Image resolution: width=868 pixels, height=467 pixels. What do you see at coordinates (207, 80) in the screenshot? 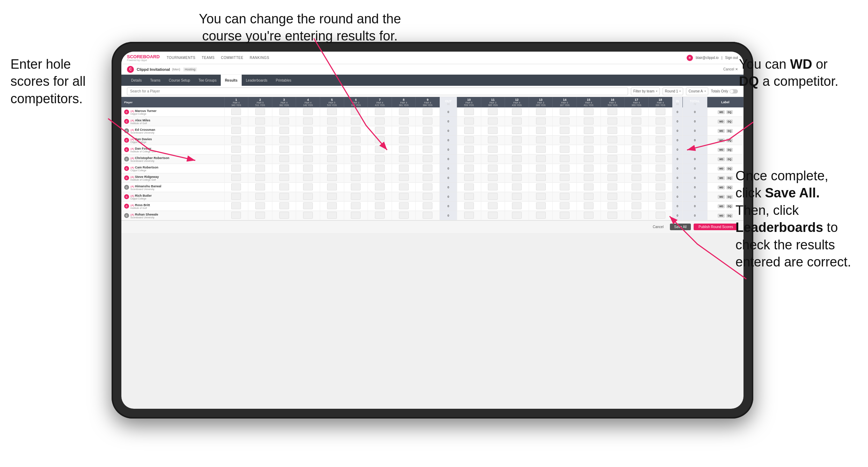
I see `tab-tee-groups: Tee Groups` at bounding box center [207, 80].